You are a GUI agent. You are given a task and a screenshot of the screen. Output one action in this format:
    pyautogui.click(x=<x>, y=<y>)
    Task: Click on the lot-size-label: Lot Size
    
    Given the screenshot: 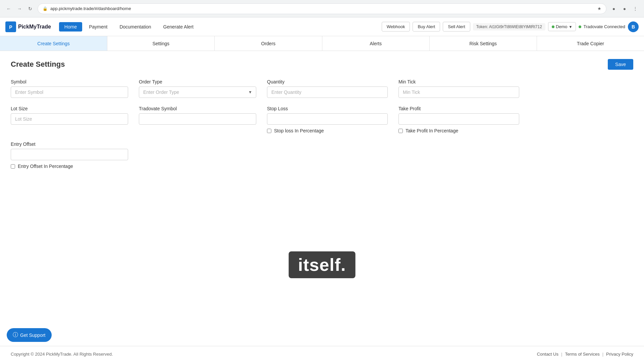 What is the action you would take?
    pyautogui.click(x=69, y=109)
    